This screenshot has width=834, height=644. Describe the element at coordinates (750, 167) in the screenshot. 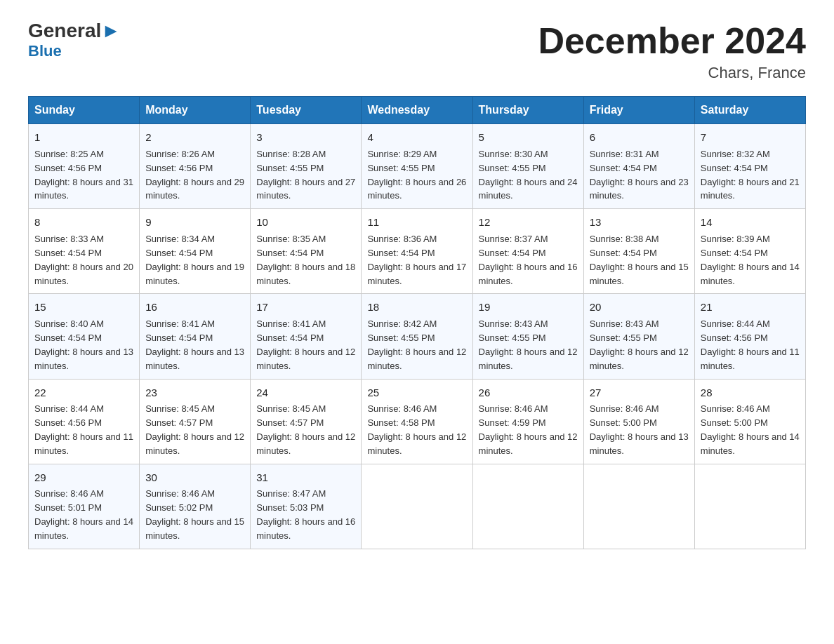

I see `calendar-cell: 7Sunrise: 8:32 AMSunset: 4:54 PMDaylight…` at that location.